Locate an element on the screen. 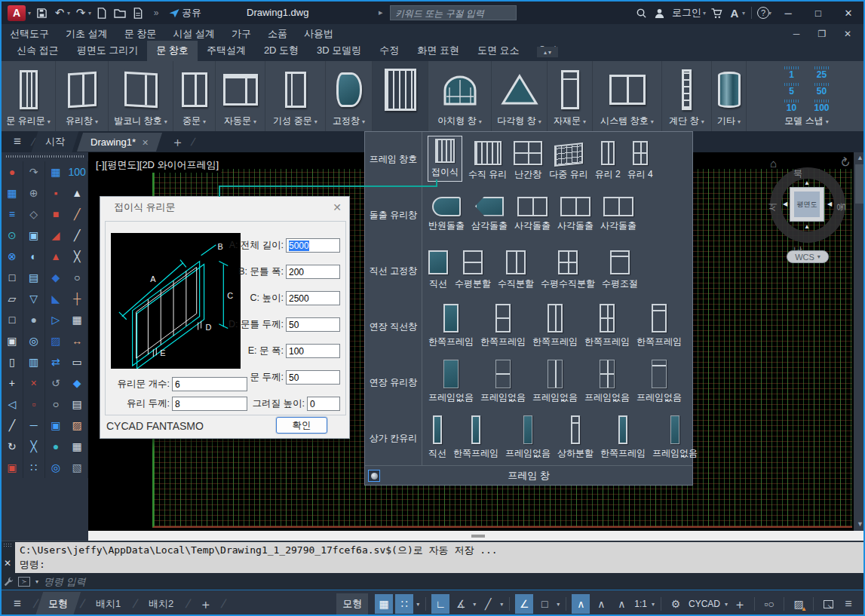 This screenshot has width=865, height=616. ok-button: 확인 is located at coordinates (302, 425).